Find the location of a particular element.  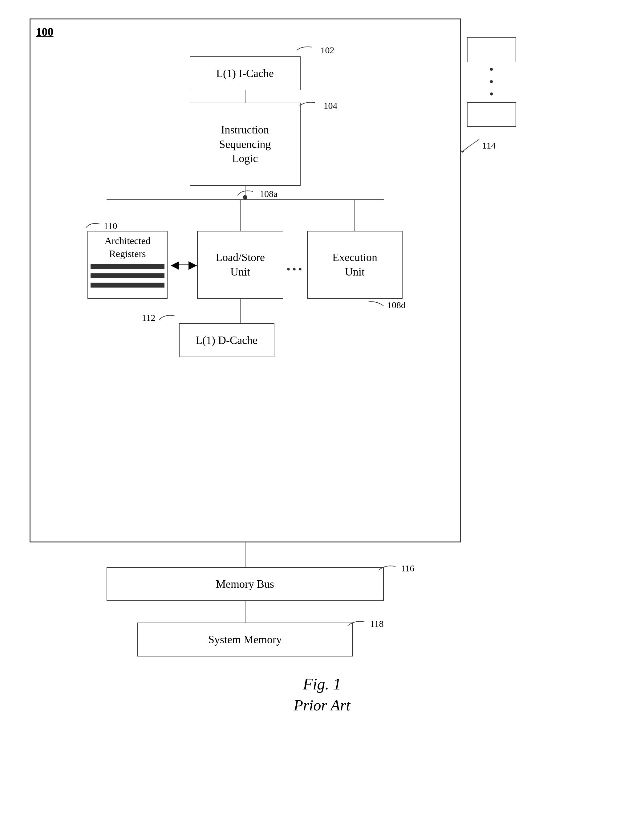

units-row: 110 Architected Registers is located at coordinates (245, 262).